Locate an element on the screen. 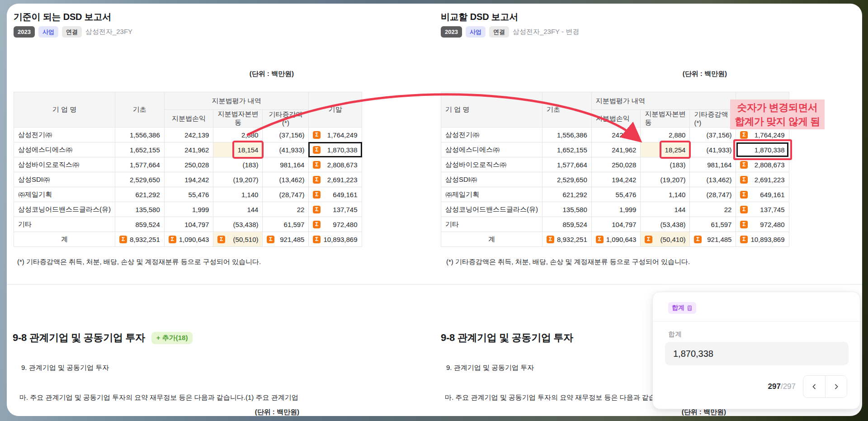 Image resolution: width=868 pixels, height=421 pixels. value-cell: 18,254 is located at coordinates (665, 150).